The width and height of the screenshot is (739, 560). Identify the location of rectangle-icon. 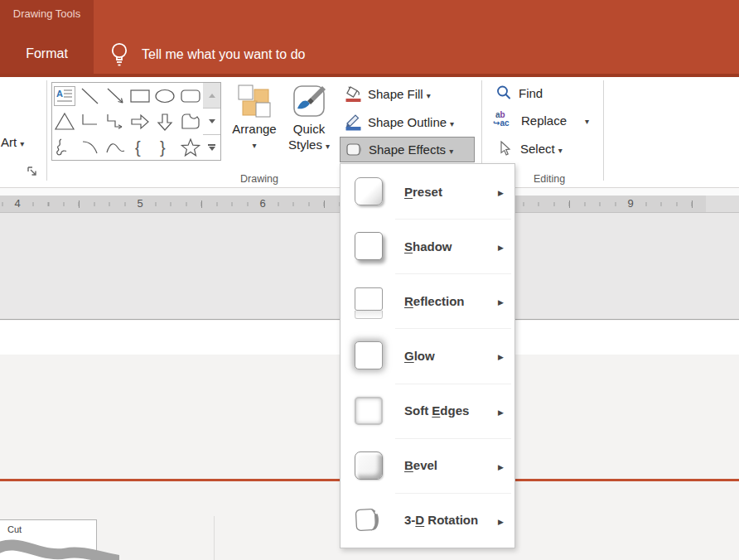
(140, 96).